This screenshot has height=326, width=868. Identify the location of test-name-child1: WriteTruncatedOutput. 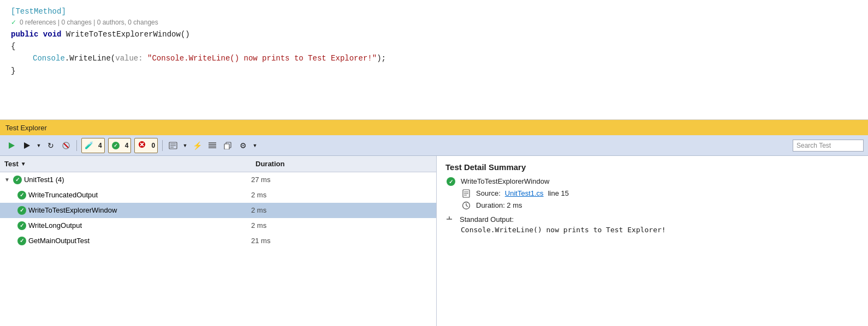
(63, 195).